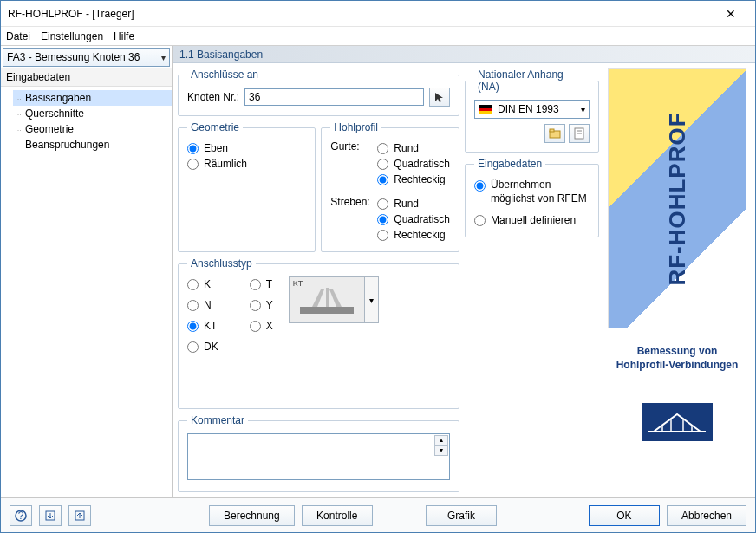  What do you see at coordinates (80, 516) in the screenshot?
I see `export-button` at bounding box center [80, 516].